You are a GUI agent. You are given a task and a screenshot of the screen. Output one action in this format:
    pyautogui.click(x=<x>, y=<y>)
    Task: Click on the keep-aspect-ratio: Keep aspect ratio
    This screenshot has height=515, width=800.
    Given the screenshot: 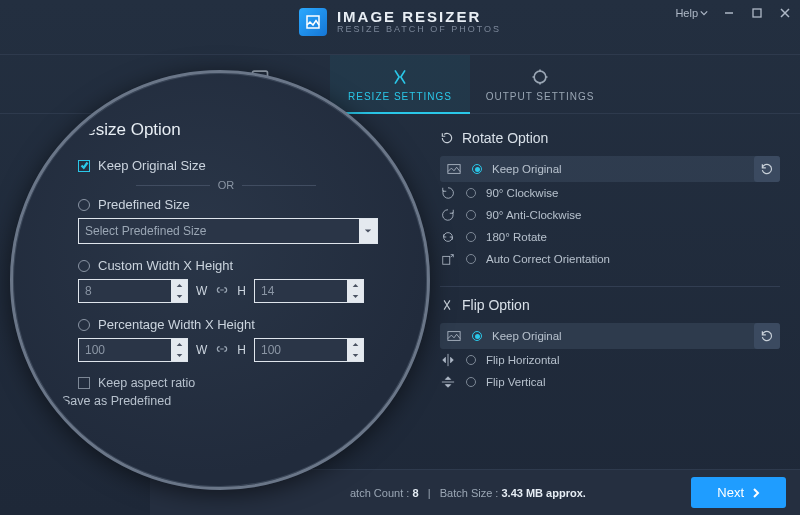 What is the action you would take?
    pyautogui.click(x=234, y=383)
    